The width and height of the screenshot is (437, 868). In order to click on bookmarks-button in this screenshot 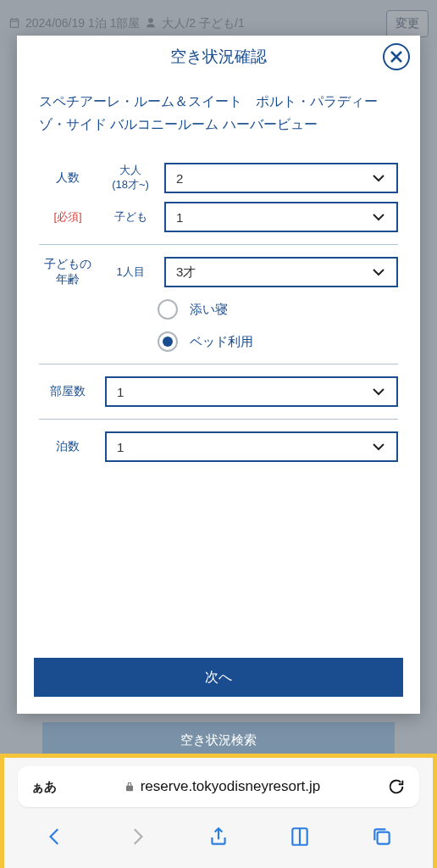, I will do `click(300, 837)`.